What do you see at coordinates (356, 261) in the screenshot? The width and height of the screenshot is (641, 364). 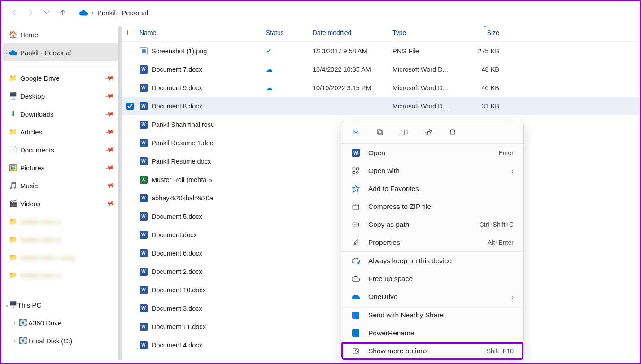 I see `cloud-keep-icon` at bounding box center [356, 261].